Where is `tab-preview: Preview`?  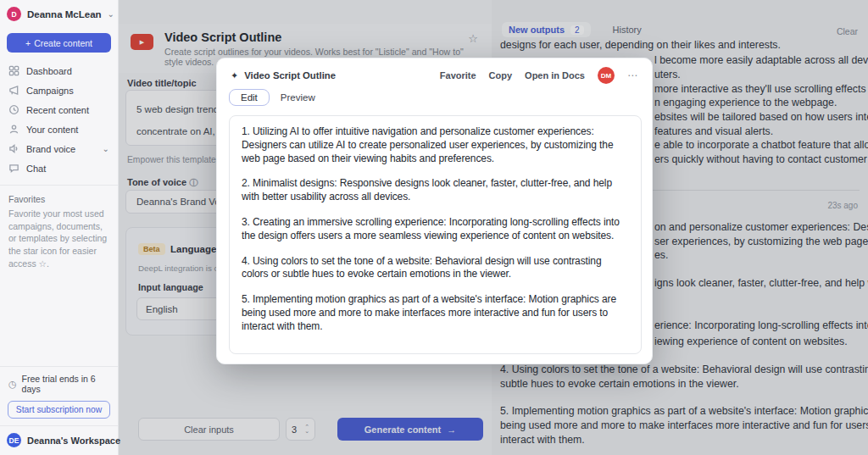
tab-preview: Preview is located at coordinates (298, 97).